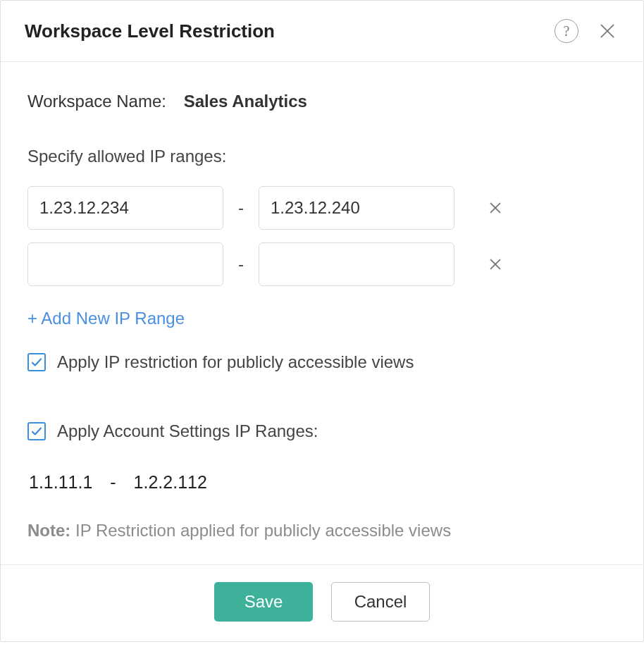 This screenshot has width=644, height=661. What do you see at coordinates (322, 603) in the screenshot?
I see `dialog-footer: Save Cancel` at bounding box center [322, 603].